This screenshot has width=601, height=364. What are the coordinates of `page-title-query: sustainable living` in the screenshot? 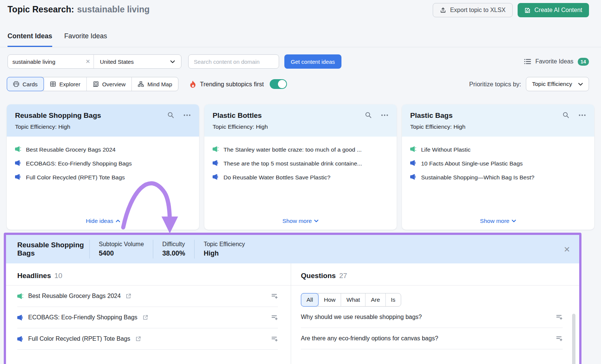 It's located at (113, 9).